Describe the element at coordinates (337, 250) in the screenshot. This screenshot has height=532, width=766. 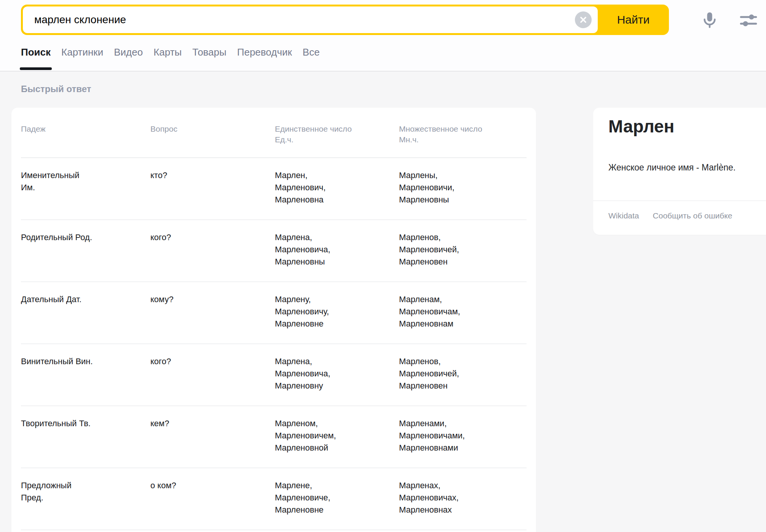
I see `singular-cell: Марлена, Марленовича, Марленовны` at that location.